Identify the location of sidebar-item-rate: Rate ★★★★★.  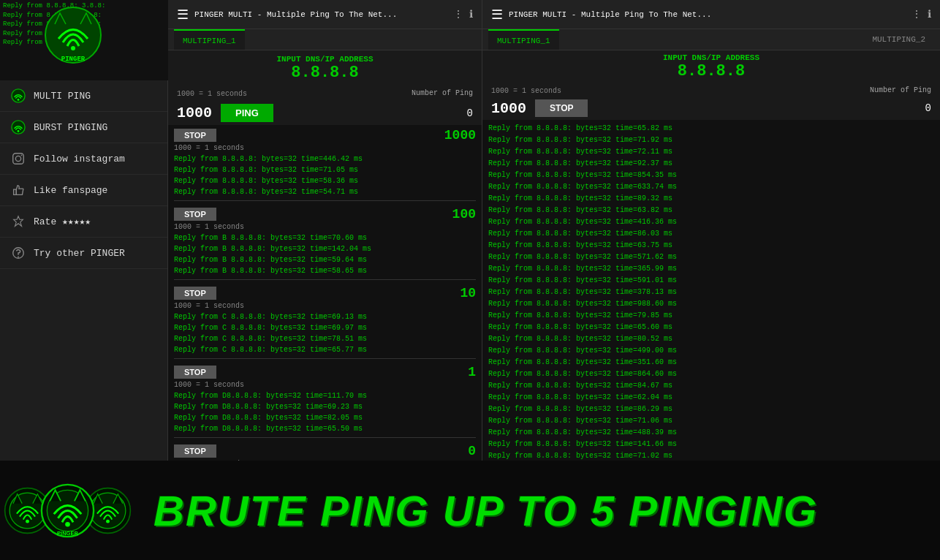
(83, 222).